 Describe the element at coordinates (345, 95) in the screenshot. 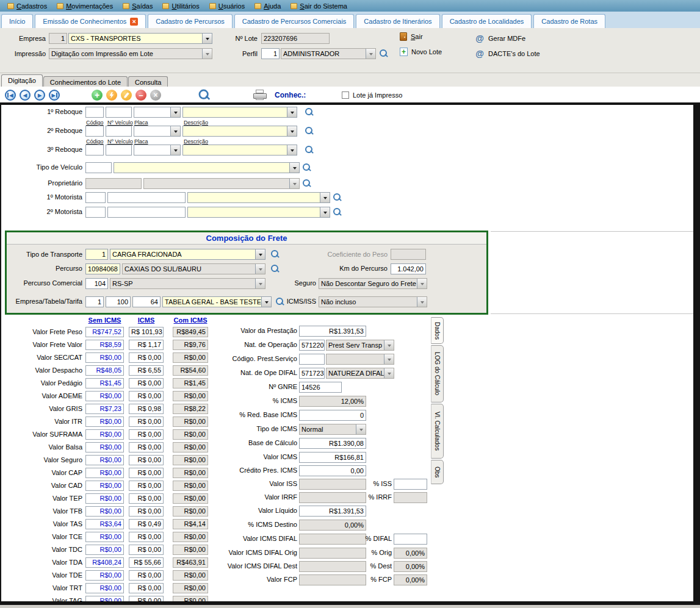

I see `lote-impresso-checkbox` at that location.